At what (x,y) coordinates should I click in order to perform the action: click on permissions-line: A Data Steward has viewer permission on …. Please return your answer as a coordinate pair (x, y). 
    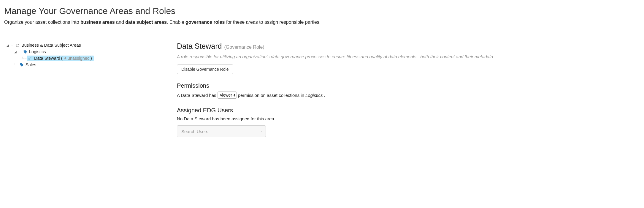
    Looking at the image, I should click on (408, 95).